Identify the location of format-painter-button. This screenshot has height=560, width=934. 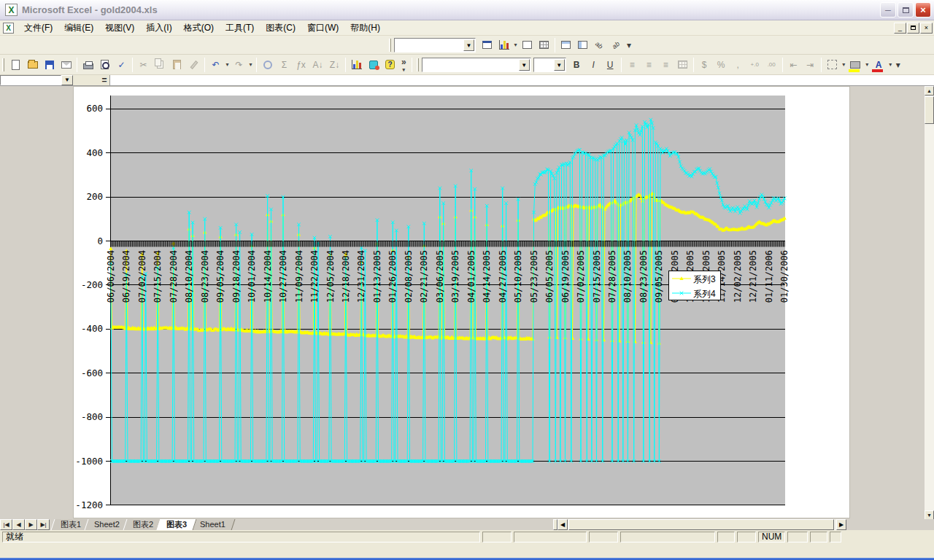
(194, 65).